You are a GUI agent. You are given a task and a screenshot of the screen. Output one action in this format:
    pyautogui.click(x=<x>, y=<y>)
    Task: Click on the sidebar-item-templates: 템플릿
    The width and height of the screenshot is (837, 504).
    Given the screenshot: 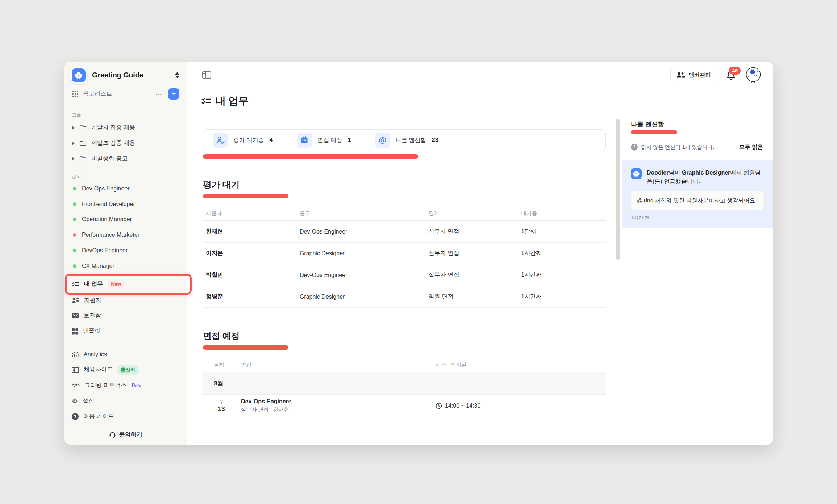 What is the action you would take?
    pyautogui.click(x=125, y=331)
    